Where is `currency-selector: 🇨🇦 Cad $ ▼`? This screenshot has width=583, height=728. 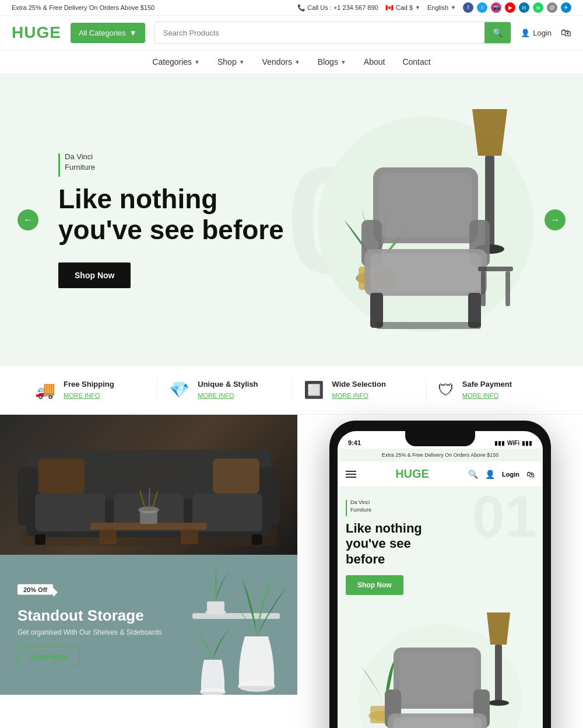 currency-selector: 🇨🇦 Cad $ ▼ is located at coordinates (403, 8).